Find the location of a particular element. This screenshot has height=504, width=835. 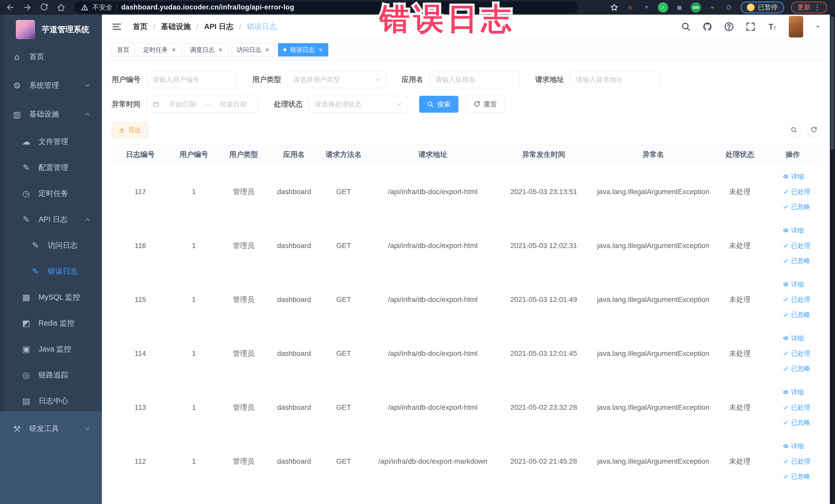

app-name-input is located at coordinates (474, 80).